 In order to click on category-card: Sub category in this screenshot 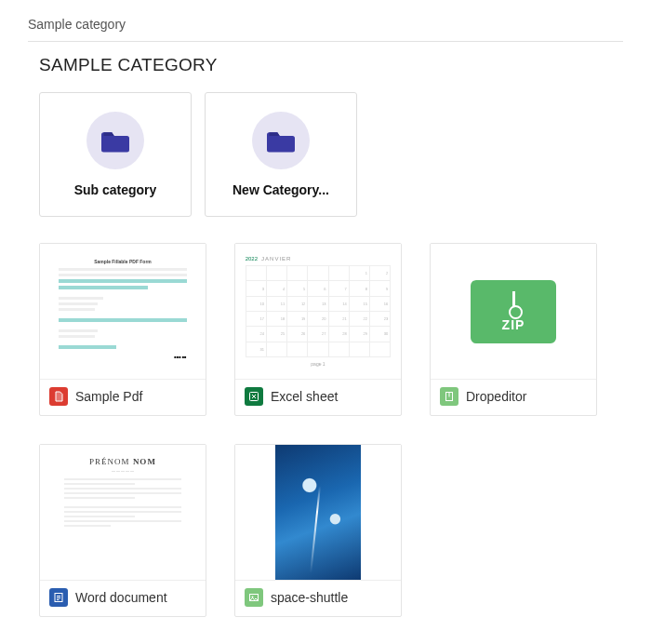, I will do `click(115, 154)`.